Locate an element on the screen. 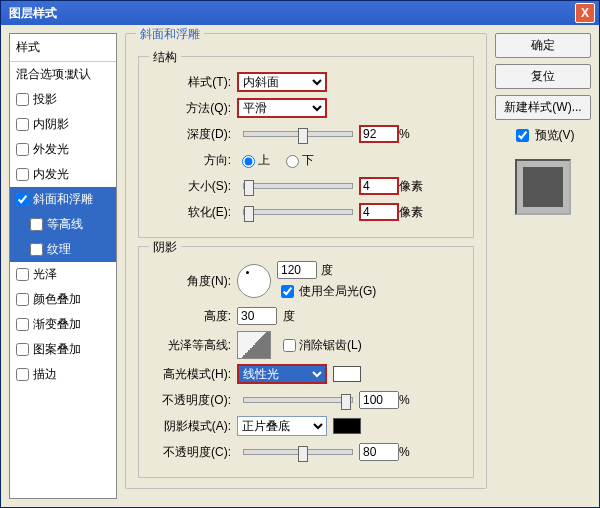  angle-label: 角度(N): is located at coordinates (193, 282).